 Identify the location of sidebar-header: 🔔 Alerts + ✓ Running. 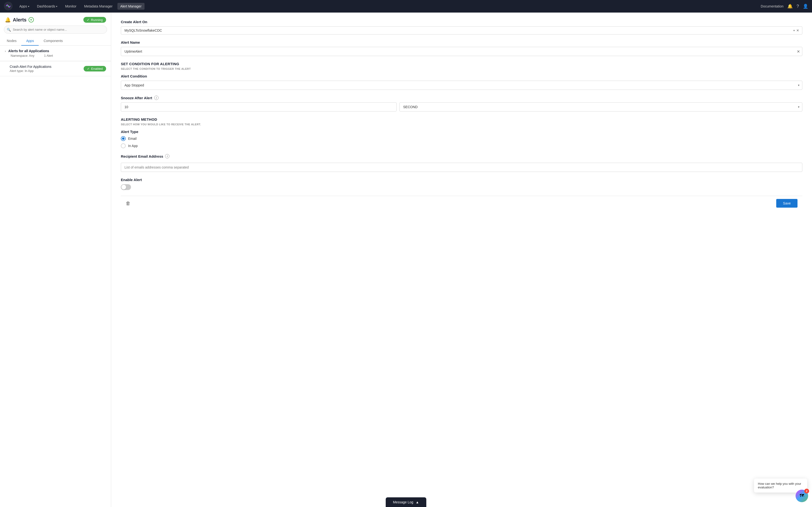
(56, 19).